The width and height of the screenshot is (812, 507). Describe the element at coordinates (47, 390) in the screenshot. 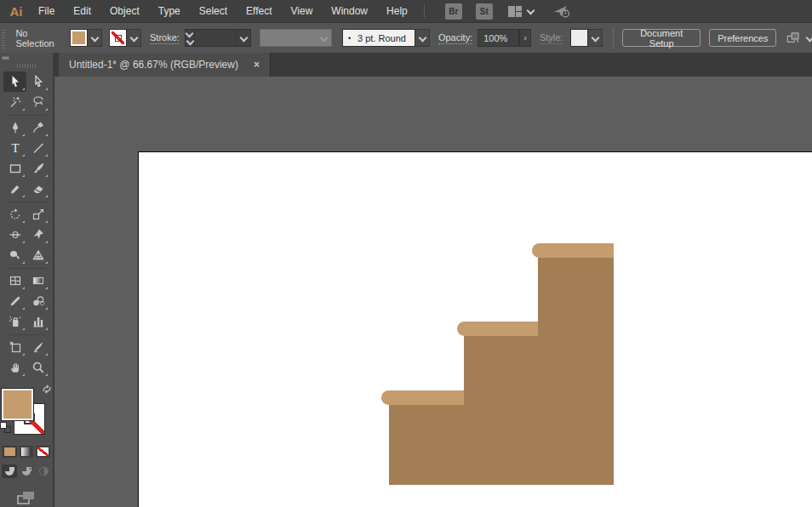

I see `swap-fill-stroke-icon` at that location.